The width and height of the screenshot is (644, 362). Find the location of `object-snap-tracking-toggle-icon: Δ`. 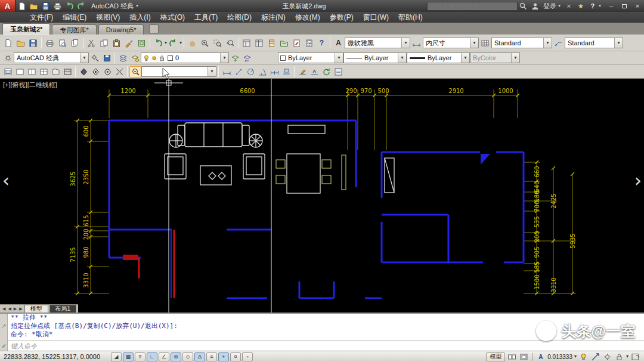

object-snap-tracking-toggle-icon: Δ is located at coordinates (200, 357).